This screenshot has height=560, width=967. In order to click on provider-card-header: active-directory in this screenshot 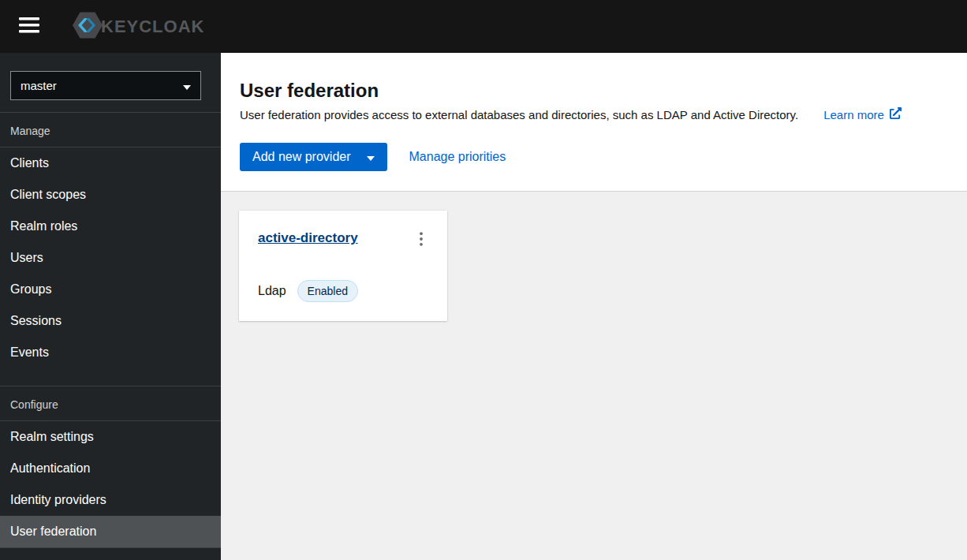, I will do `click(343, 240)`.